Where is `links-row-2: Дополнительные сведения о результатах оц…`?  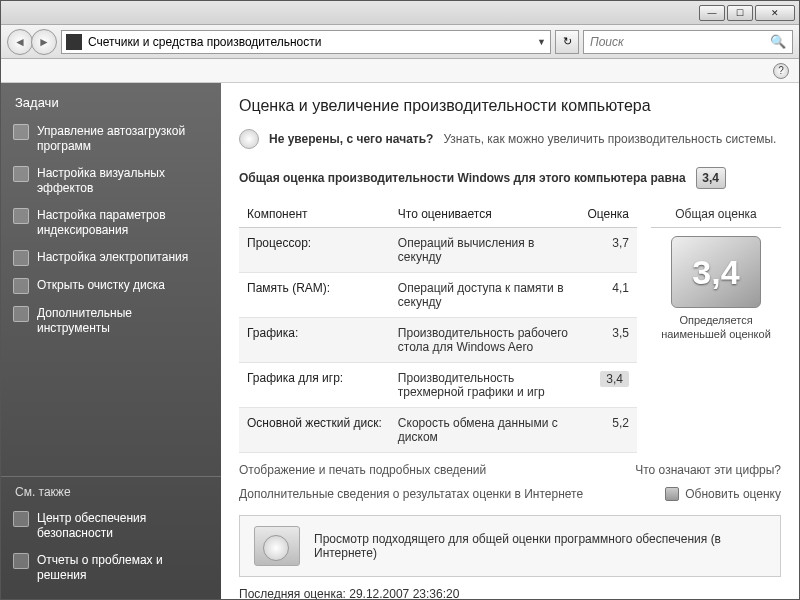 links-row-2: Дополнительные сведения о результатах оц… is located at coordinates (510, 494).